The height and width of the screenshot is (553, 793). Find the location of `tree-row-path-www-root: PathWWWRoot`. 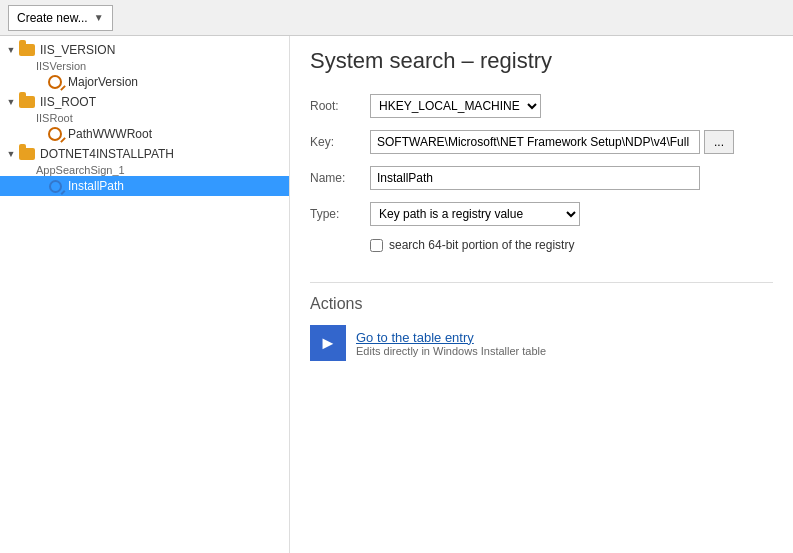

tree-row-path-www-root: PathWWWRoot is located at coordinates (144, 134).